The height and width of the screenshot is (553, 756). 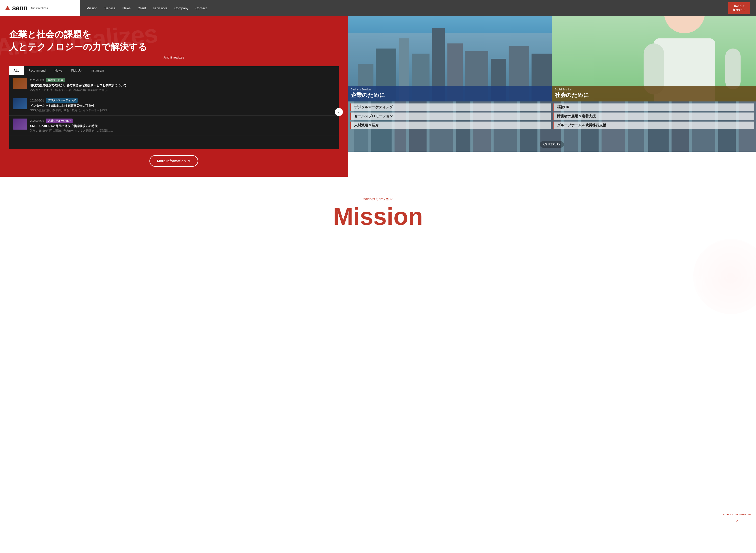 What do you see at coordinates (451, 116) in the screenshot?
I see `service-sales-promotion: セールスプロモーション` at bounding box center [451, 116].